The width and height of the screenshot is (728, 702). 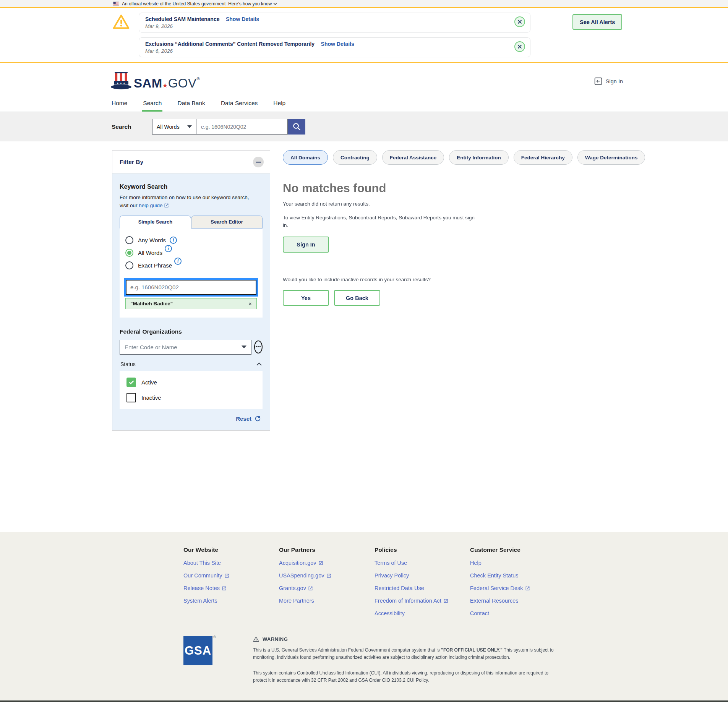 What do you see at coordinates (132, 127) in the screenshot?
I see `search-label: Search` at bounding box center [132, 127].